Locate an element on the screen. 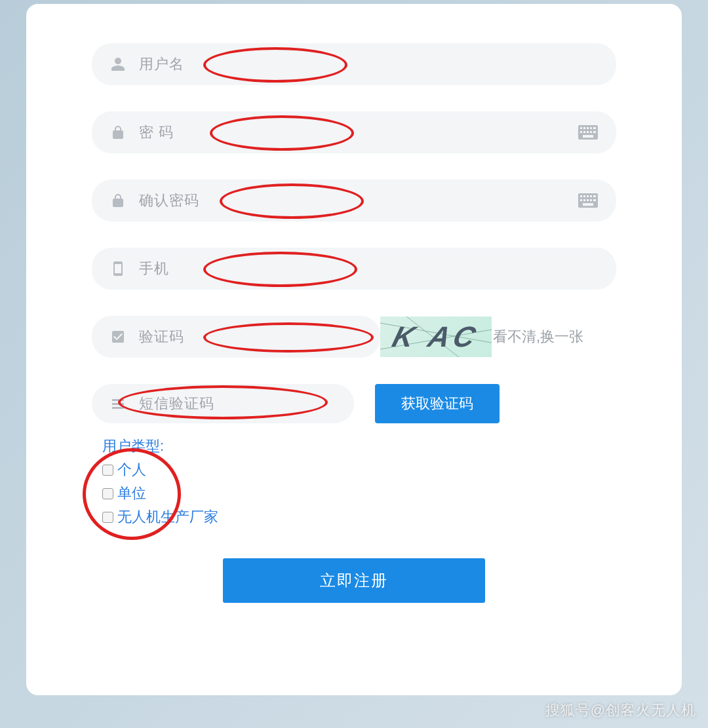 Image resolution: width=708 pixels, height=728 pixels. username-row: 用户名 is located at coordinates (354, 64).